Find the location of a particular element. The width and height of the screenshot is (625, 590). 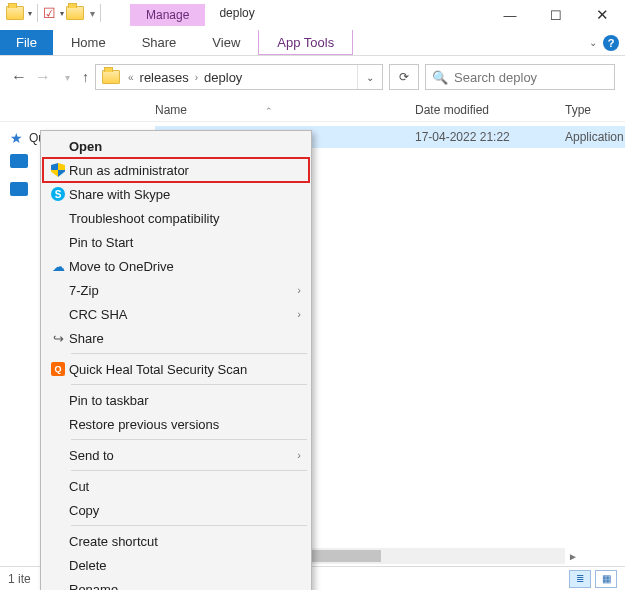

menu-item-open: Open is located at coordinates (176, 146).